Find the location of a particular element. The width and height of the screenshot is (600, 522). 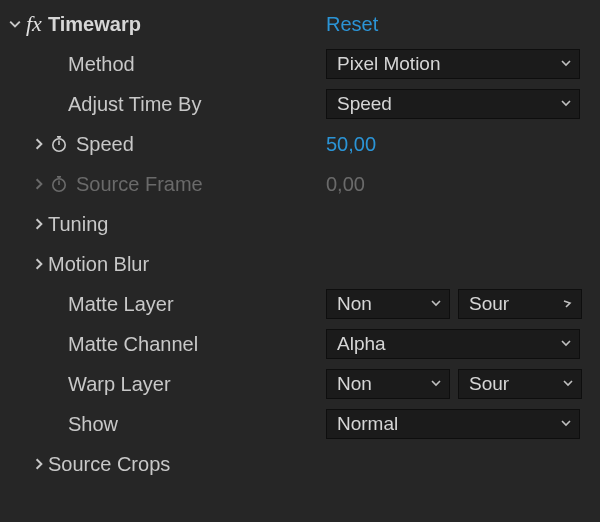

method-value: Pixel Motion is located at coordinates (446, 64).